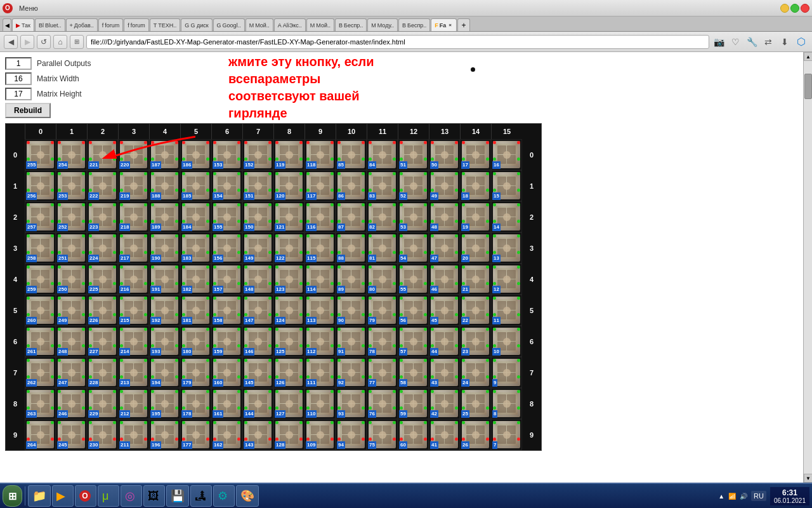  I want to click on extensions-icon: 🔧, so click(752, 42).